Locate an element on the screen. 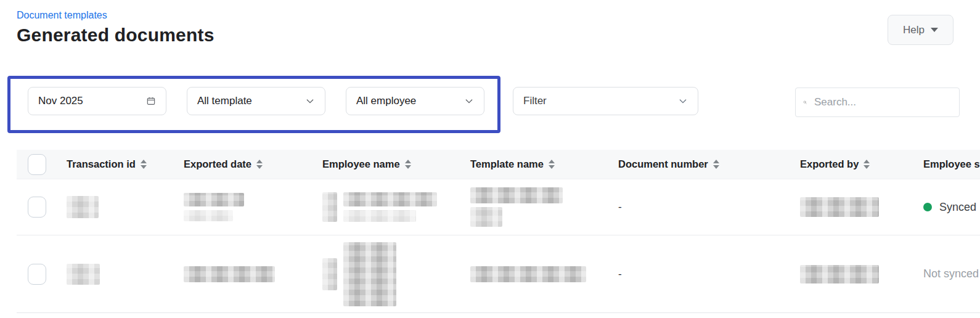 The image size is (980, 318). template-dropdown-value: All template is located at coordinates (224, 101).